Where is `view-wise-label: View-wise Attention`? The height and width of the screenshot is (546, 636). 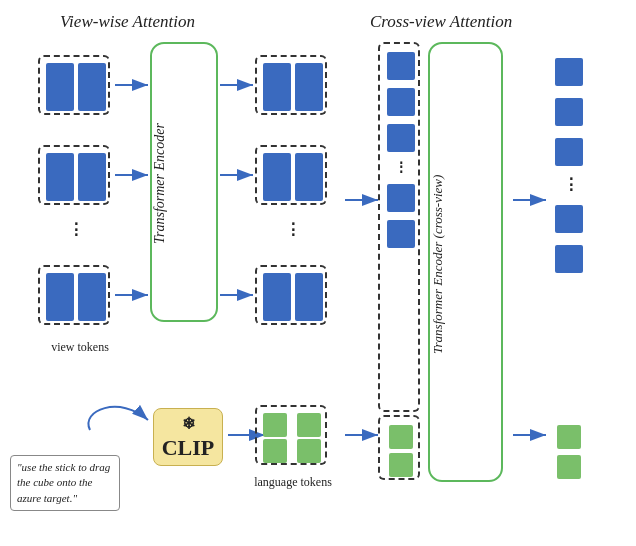
view-wise-label: View-wise Attention is located at coordinates (128, 22).